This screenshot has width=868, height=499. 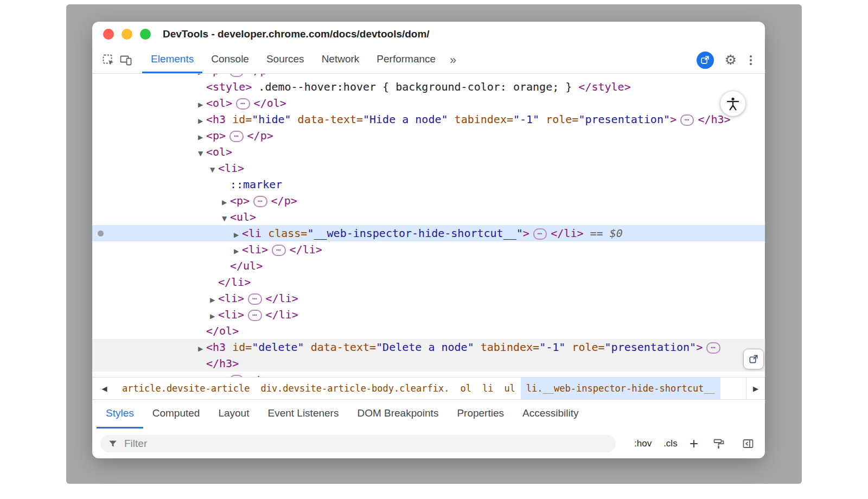 What do you see at coordinates (429, 347) in the screenshot?
I see `dom-node-row: ▶<h3 id="delete" data-text="Delete a nod…` at bounding box center [429, 347].